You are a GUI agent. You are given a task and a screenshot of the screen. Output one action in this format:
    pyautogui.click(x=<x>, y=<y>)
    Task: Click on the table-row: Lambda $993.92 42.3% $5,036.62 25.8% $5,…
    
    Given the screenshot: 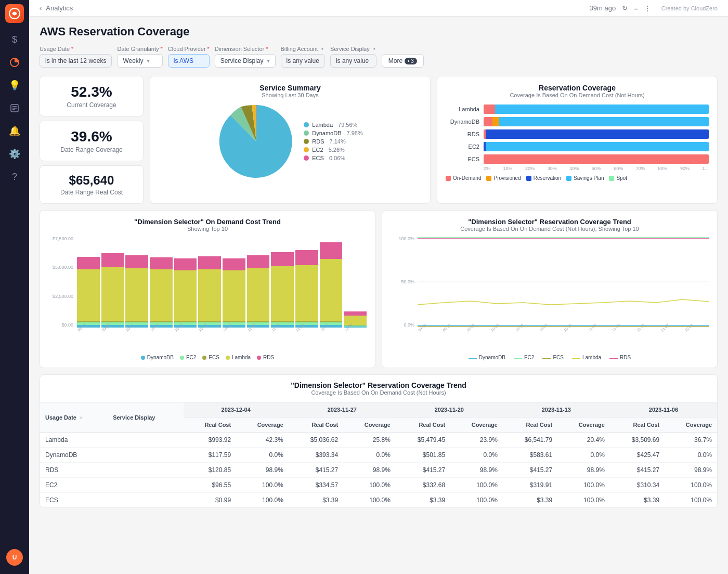 What is the action you would take?
    pyautogui.click(x=379, y=440)
    